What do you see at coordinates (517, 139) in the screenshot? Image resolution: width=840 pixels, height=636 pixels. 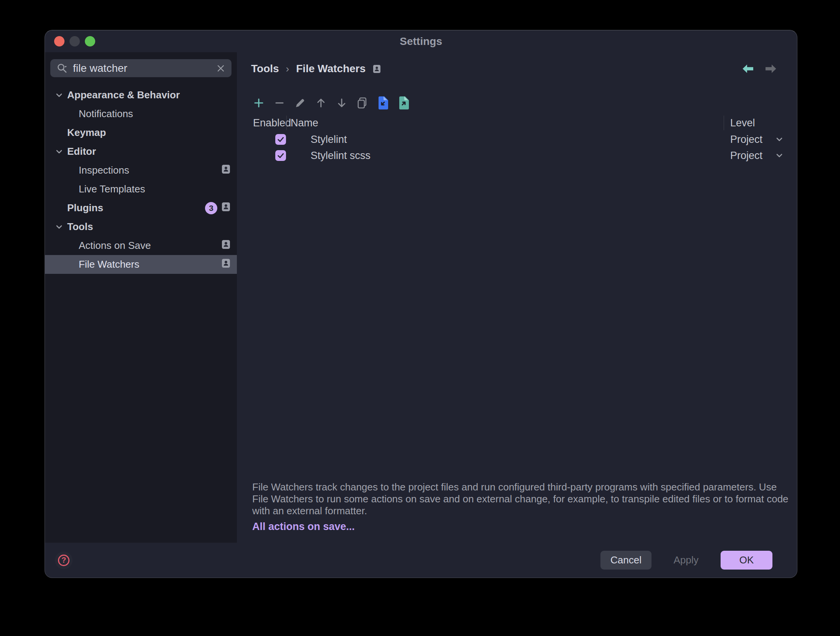 I see `watchers-table: Enabled Name Level Stylelint Project` at bounding box center [517, 139].